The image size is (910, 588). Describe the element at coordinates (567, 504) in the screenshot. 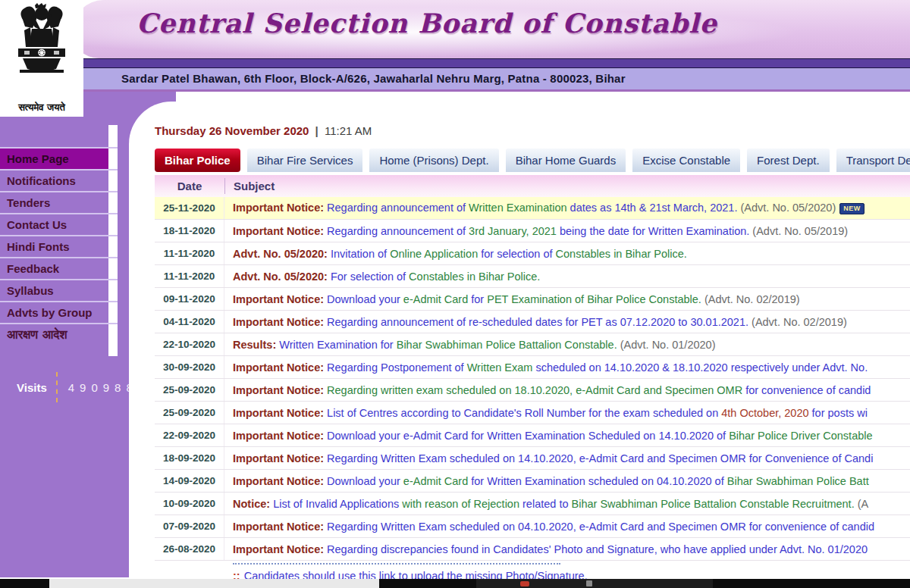

I see `notice-subject-link: Notice: List of Invalid Applications wit…` at that location.